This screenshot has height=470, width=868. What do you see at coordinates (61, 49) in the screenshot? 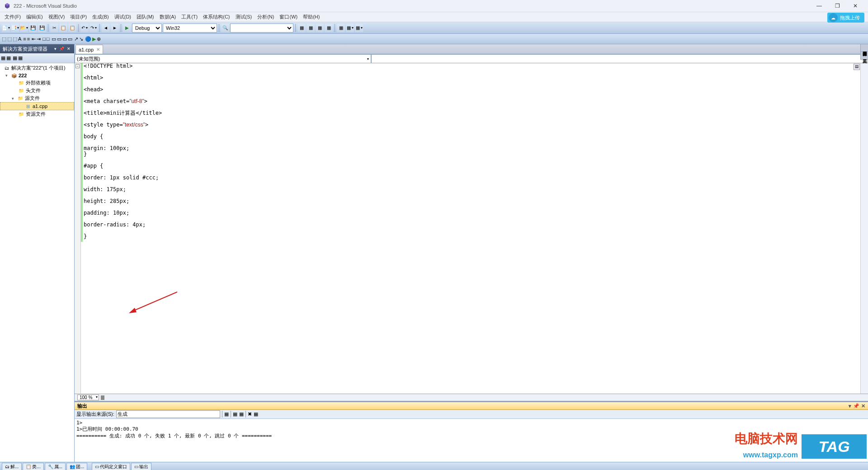
I see `panel-pin-icon: 📌` at bounding box center [61, 49].